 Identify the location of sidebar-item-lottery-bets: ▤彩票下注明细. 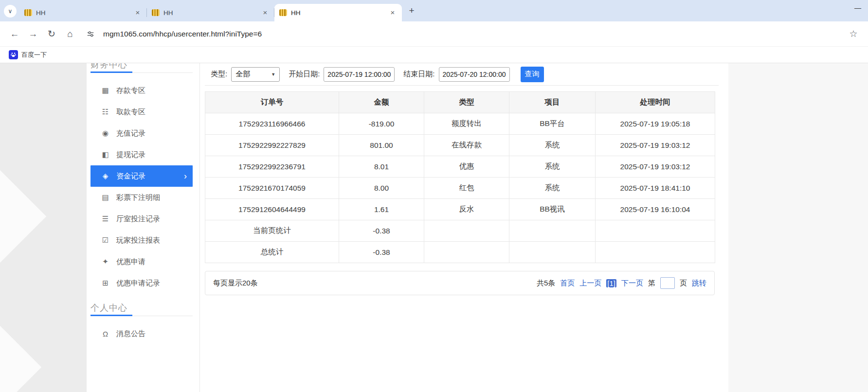
(142, 197).